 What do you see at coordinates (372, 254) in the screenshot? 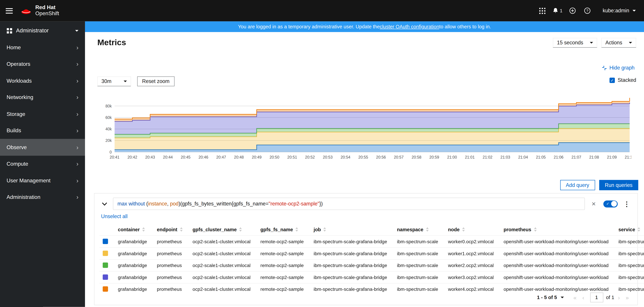
I see `table-row: grafanabridgeprometheusocp2-scale1-clust…` at bounding box center [372, 254].